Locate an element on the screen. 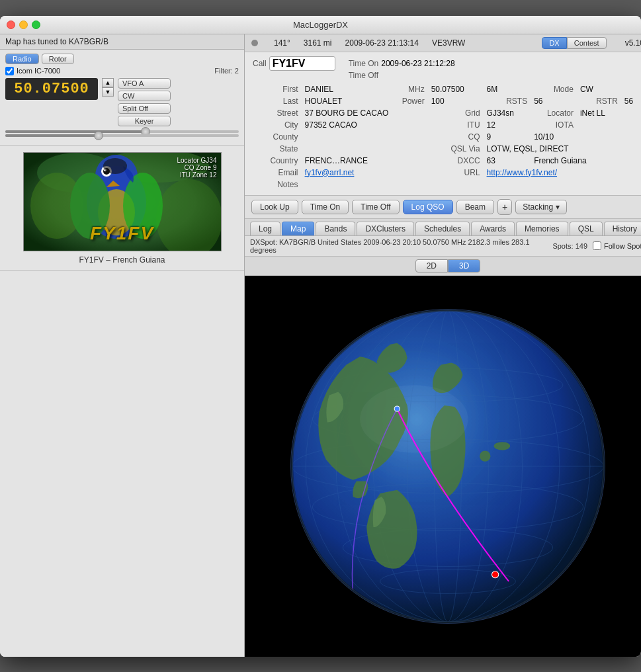  split-select: Split Off is located at coordinates (144, 108).